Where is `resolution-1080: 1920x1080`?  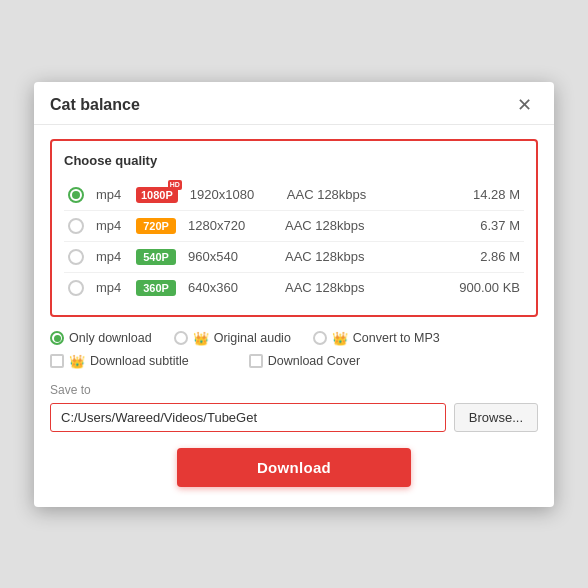 resolution-1080: 1920x1080 is located at coordinates (232, 194).